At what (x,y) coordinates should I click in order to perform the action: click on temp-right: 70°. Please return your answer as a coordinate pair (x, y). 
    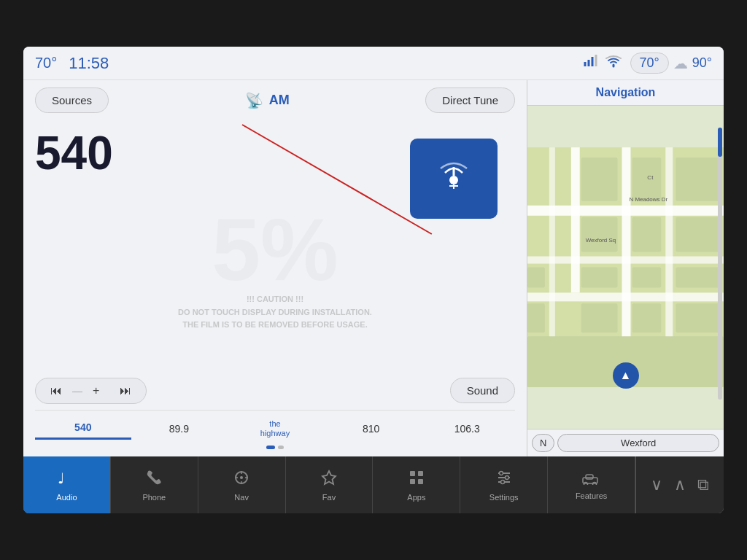
    Looking at the image, I should click on (649, 63).